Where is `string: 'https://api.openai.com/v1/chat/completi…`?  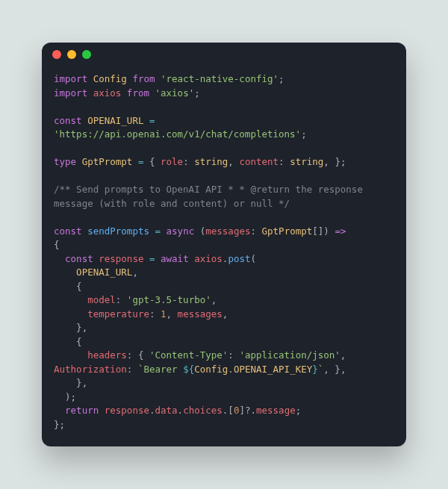
string: 'https://api.openai.com/v1/chat/completi… is located at coordinates (178, 134).